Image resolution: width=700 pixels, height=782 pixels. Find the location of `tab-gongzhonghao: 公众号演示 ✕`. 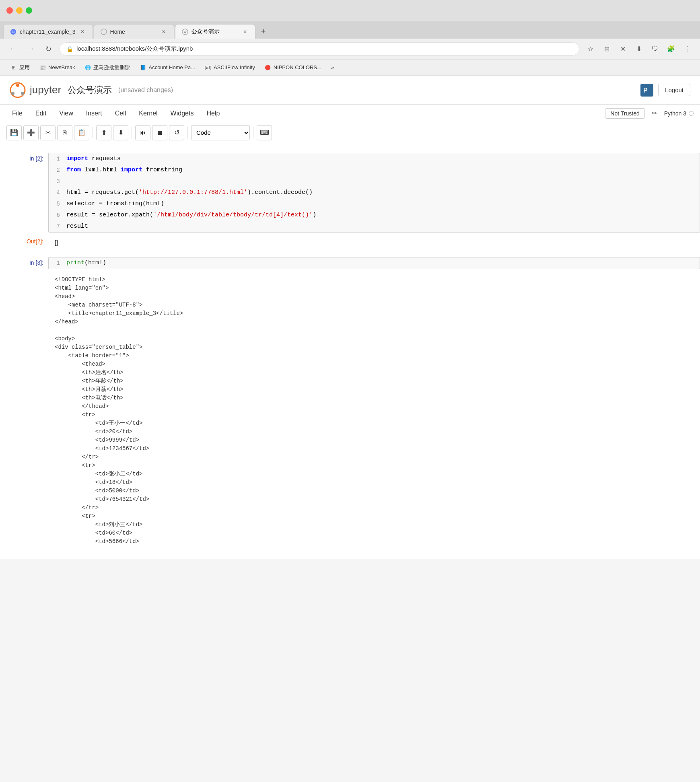

tab-gongzhonghao: 公众号演示 ✕ is located at coordinates (215, 31).